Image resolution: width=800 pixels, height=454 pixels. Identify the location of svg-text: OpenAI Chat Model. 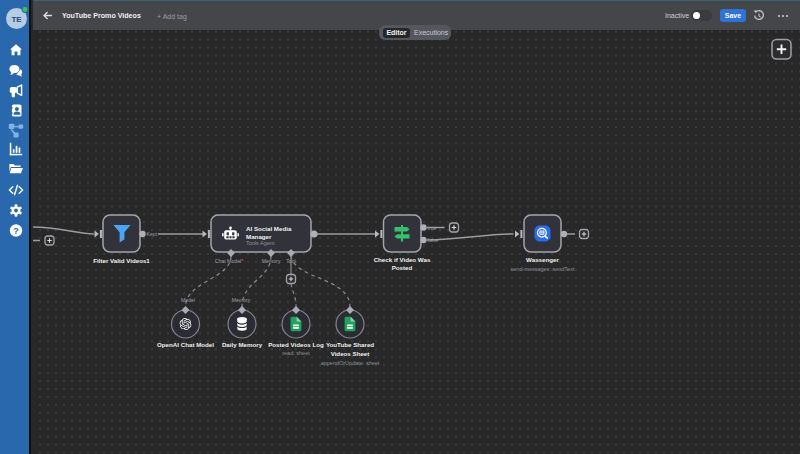
(186, 344).